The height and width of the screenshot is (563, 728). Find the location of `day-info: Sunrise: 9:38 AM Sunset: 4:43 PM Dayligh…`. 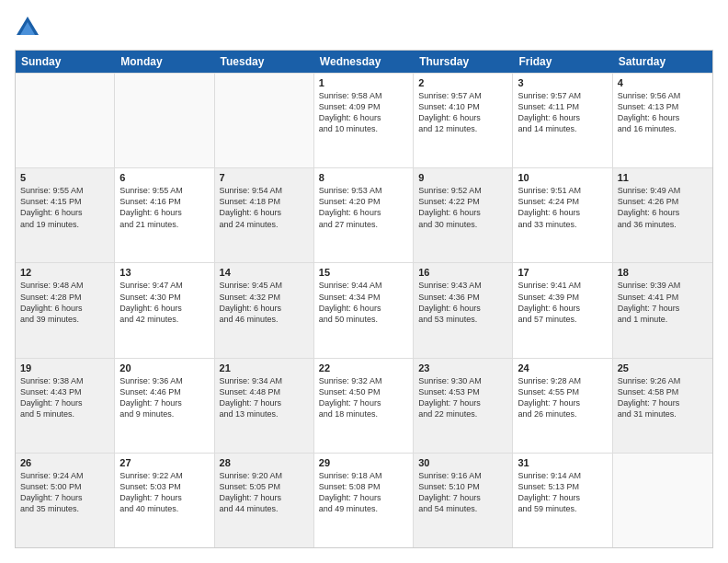

day-info: Sunrise: 9:38 AM Sunset: 4:43 PM Dayligh… is located at coordinates (64, 397).